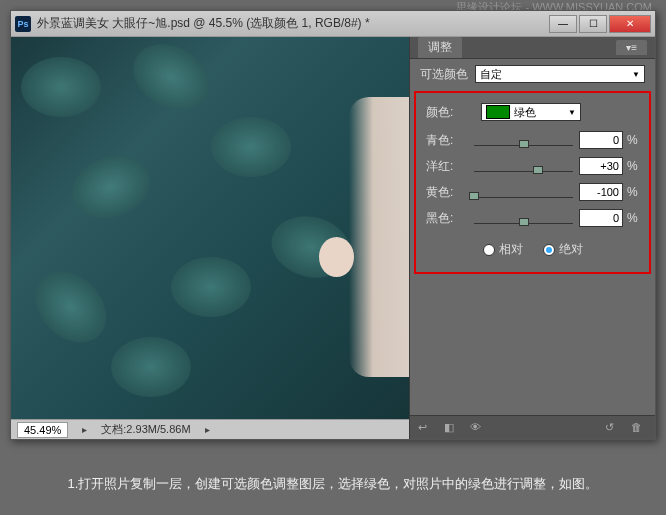 The height and width of the screenshot is (515, 666). What do you see at coordinates (632, 48) in the screenshot?
I see `panel-menu-icon: ▾≡` at bounding box center [632, 48].